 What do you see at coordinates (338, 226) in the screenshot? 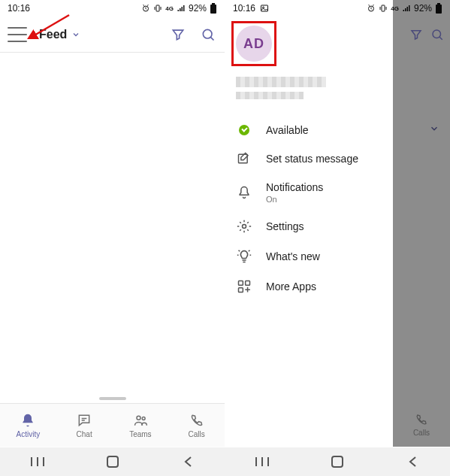
I see `menu-item-settings: Settings` at bounding box center [338, 226].